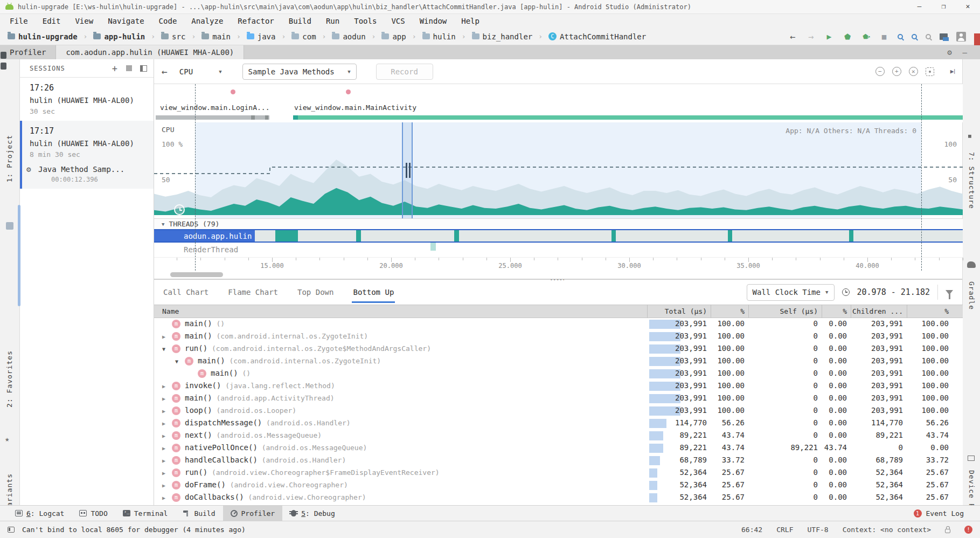  What do you see at coordinates (558, 312) in the screenshot?
I see `table-header: NameTotal (μs)%Self (μs)%Children ...%` at bounding box center [558, 312].